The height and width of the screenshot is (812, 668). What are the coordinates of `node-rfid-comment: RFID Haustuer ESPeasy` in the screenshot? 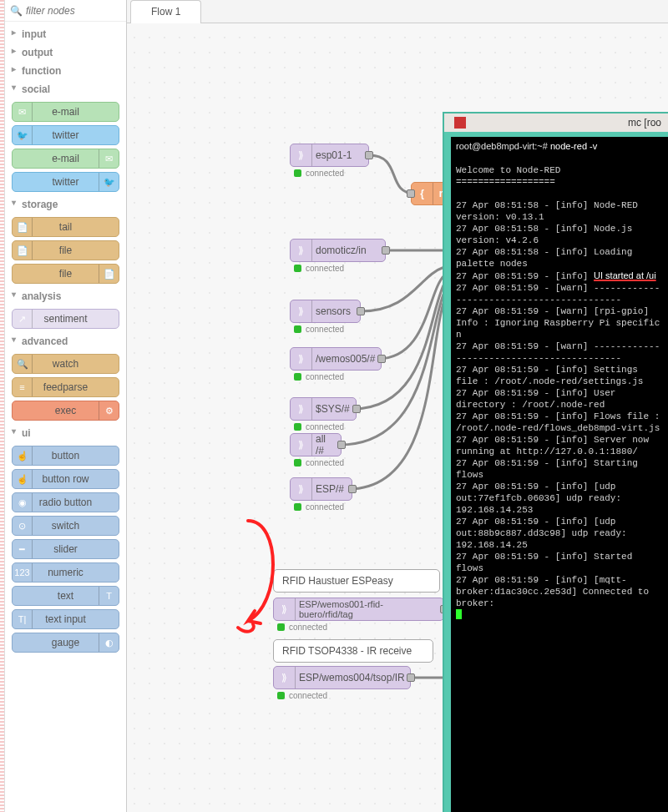 It's located at (357, 581).